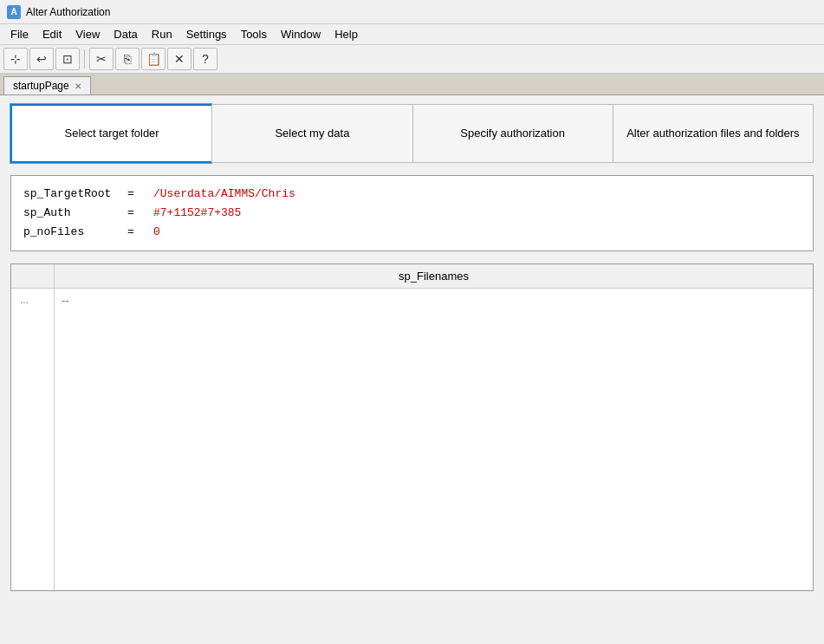  Describe the element at coordinates (205, 59) in the screenshot. I see `help-toolbar-btn: ?` at that location.